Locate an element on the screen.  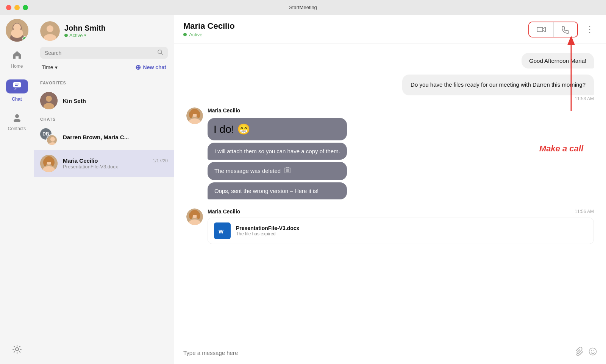
deleted-bubble: The message was deleted is located at coordinates (277, 171).